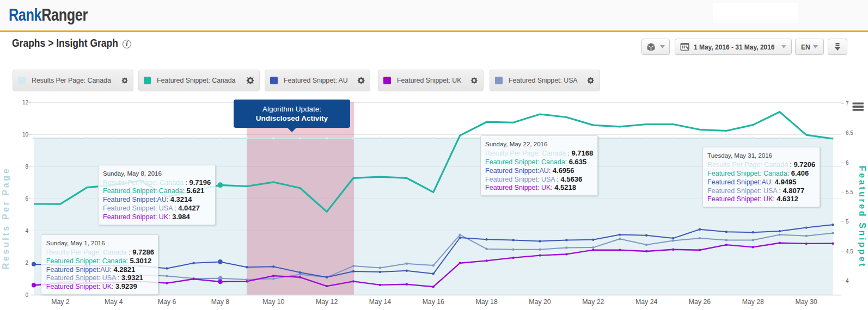 This screenshot has width=868, height=310. Describe the element at coordinates (849, 133) in the screenshot. I see `svg-text: 6.5` at that location.